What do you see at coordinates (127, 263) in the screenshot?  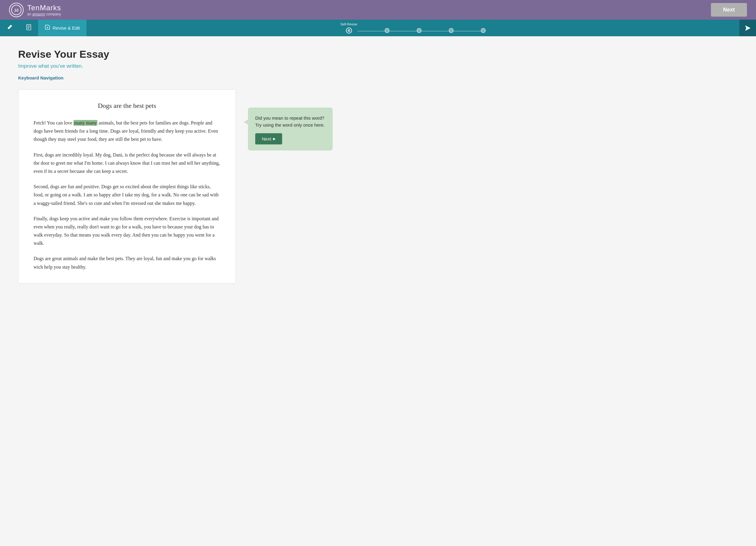 I see `essay-paragraph-5: Dogs are great animals and make the best…` at bounding box center [127, 263].